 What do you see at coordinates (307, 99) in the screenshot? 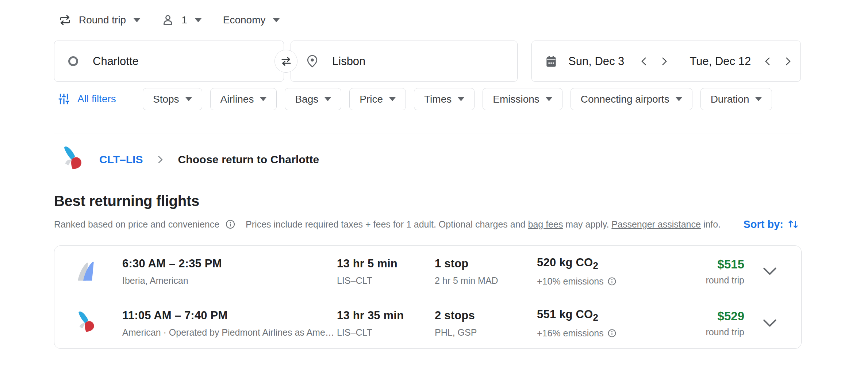
I see `chip-label: Bags` at bounding box center [307, 99].